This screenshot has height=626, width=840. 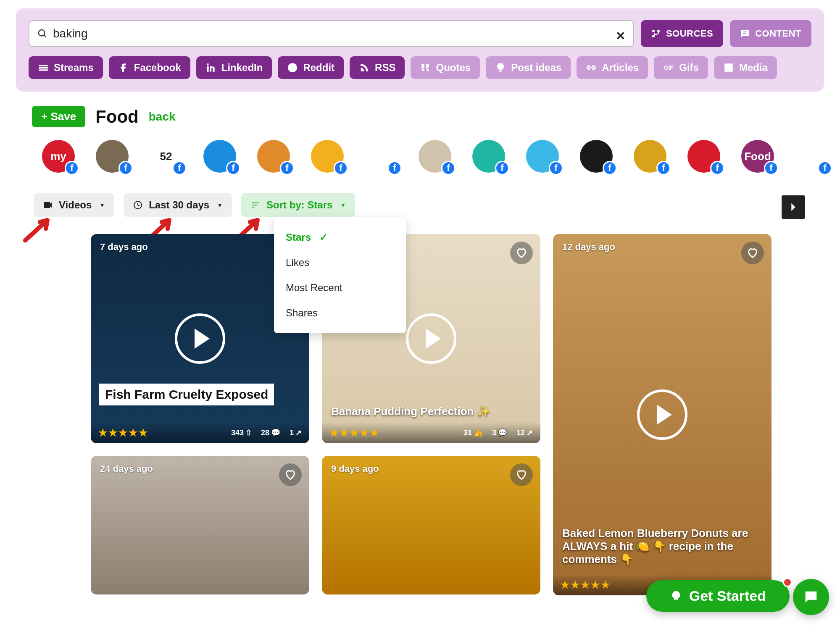 What do you see at coordinates (364, 68) in the screenshot?
I see `rss-icon` at bounding box center [364, 68].